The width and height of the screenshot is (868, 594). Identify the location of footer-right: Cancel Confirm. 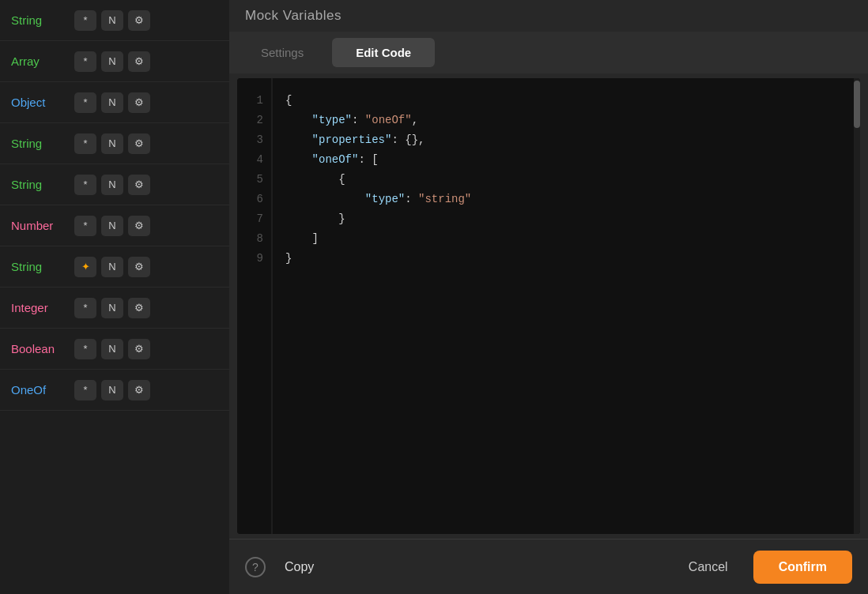
(762, 567).